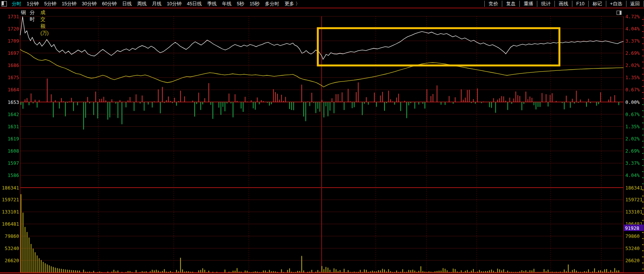 Image resolution: width=644 pixels, height=274 pixels. Describe the element at coordinates (12, 248) in the screenshot. I see `volume-axis-label-left: 53240` at that location.